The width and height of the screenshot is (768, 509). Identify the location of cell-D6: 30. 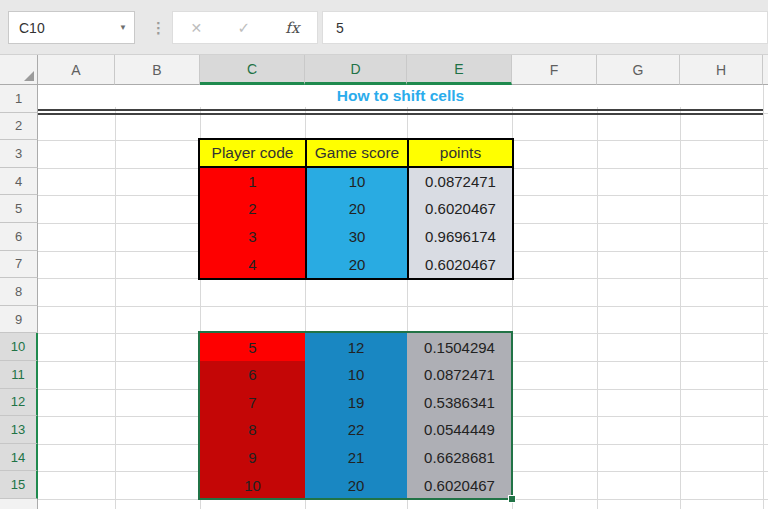
(356, 237).